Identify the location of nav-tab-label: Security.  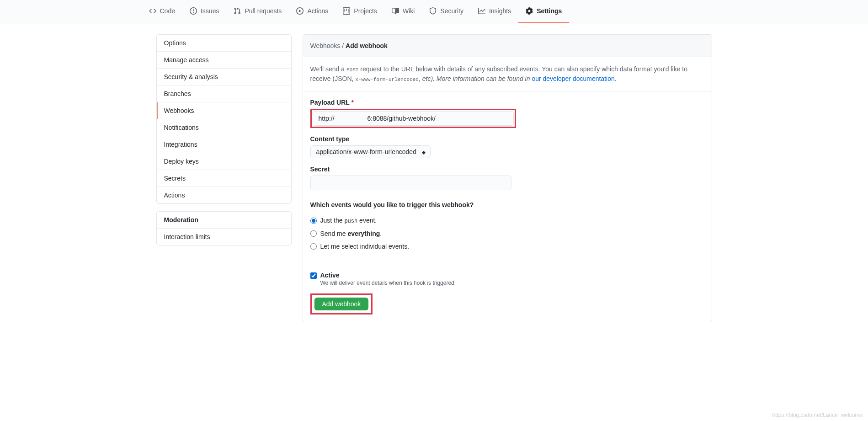
(452, 11).